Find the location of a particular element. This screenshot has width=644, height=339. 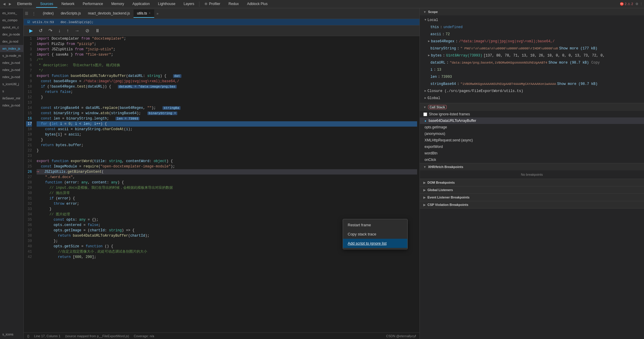

scope-base64regex: ▶ base64Regex : /^data:image\/(png|jpg|s… is located at coordinates (532, 41).